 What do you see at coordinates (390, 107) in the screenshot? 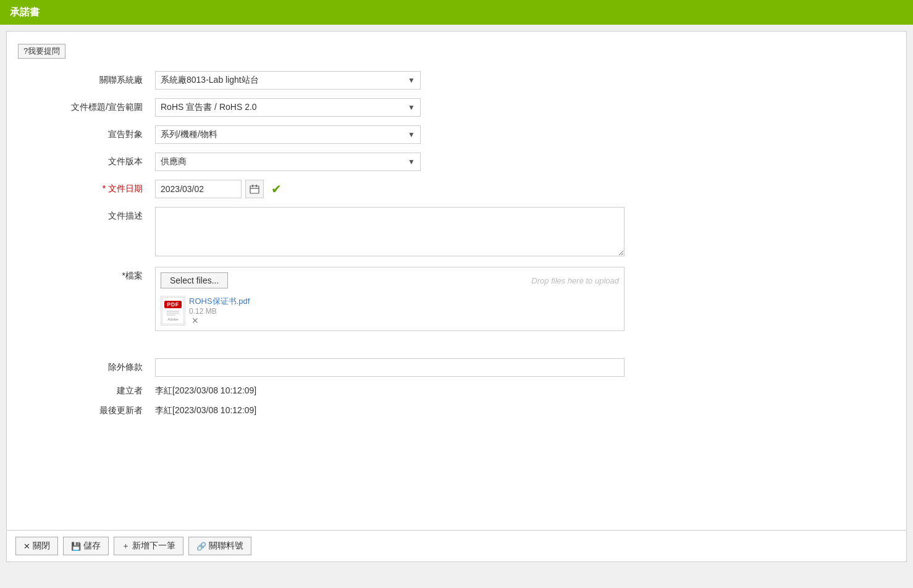
I see `doc-title-control: RoHS 宣告書 / RoHS 2.0 ▼` at bounding box center [390, 107].